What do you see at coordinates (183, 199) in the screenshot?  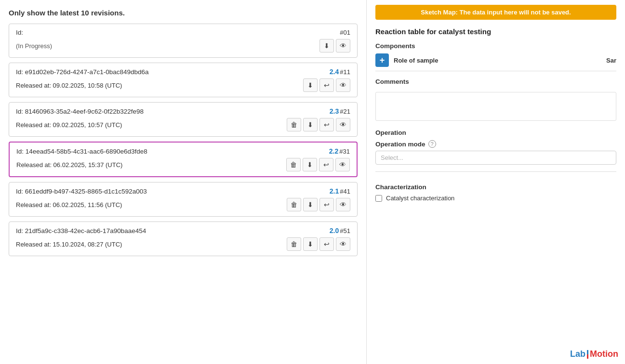 I see `revision-card-5: Id: 661eddf9-b497-4325-8865-d1c1c592a003…` at bounding box center [183, 199].